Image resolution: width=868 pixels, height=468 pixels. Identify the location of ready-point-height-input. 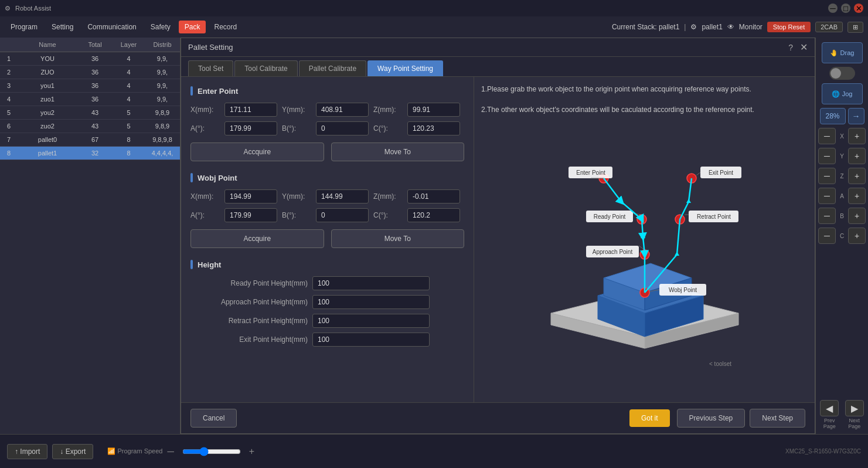
(371, 283).